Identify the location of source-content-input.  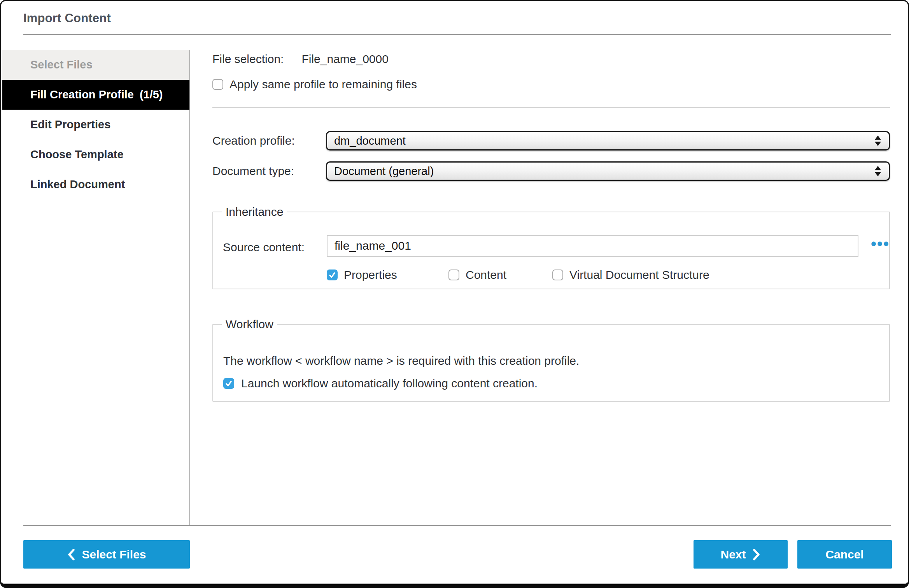
(593, 246).